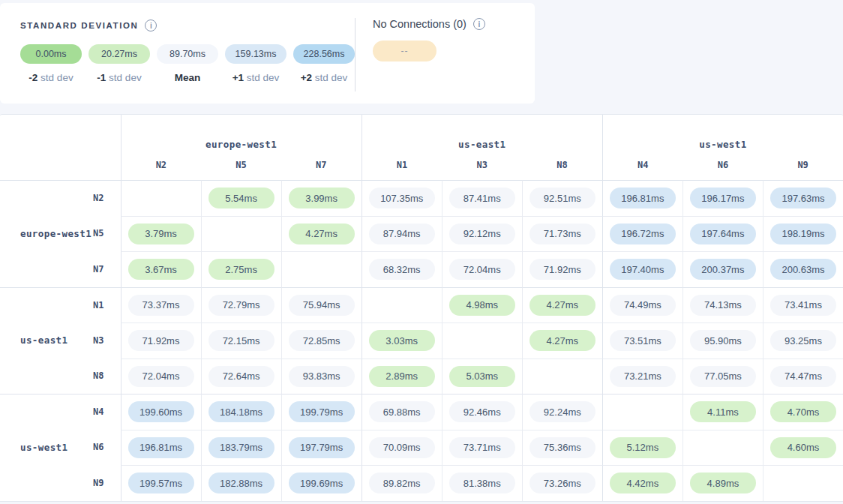  I want to click on latency-cell: 4.98ms, so click(482, 305).